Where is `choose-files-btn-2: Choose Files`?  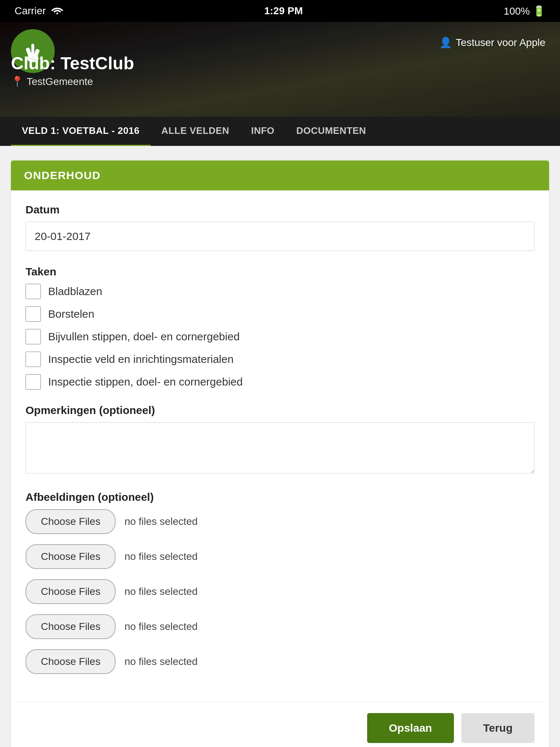 choose-files-btn-2: Choose Files is located at coordinates (71, 557).